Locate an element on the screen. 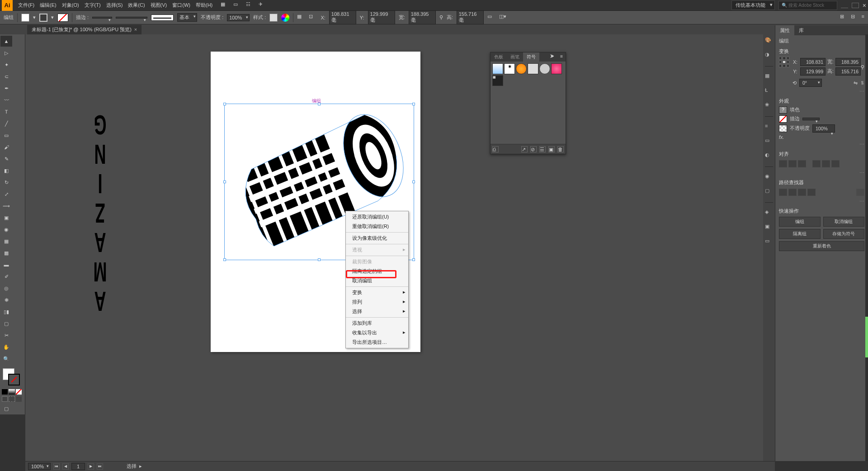 The height and width of the screenshot is (471, 868). color-guide-icon: ◑ is located at coordinates (769, 56).